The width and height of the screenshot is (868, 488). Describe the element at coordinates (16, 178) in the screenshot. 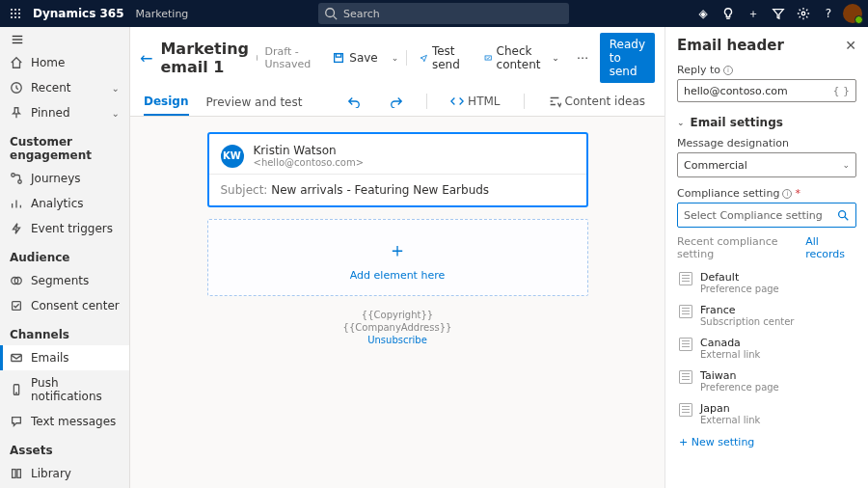

I see `journeys-icon` at that location.